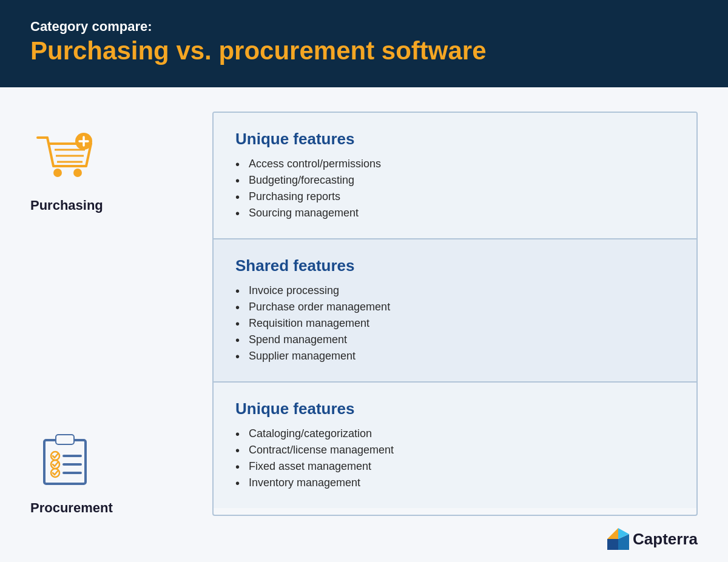 Image resolution: width=728 pixels, height=562 pixels. Describe the element at coordinates (455, 181) in the screenshot. I see `list-item: Budgeting/forecasting` at that location.